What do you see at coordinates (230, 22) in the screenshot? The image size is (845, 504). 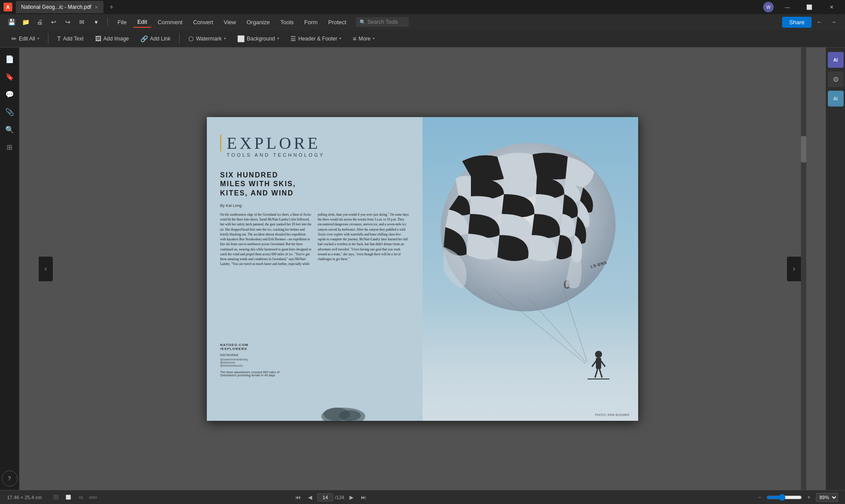 I see `menu-view: View` at bounding box center [230, 22].